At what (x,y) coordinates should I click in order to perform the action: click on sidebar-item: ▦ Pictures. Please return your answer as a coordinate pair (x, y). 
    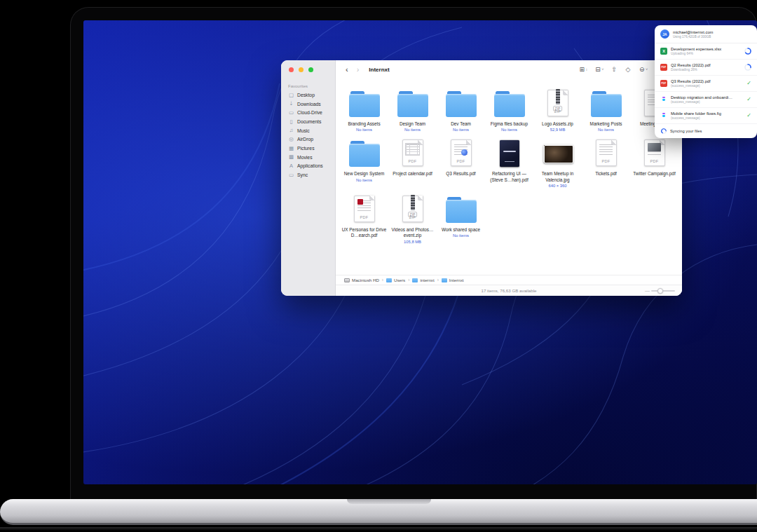
    Looking at the image, I should click on (308, 149).